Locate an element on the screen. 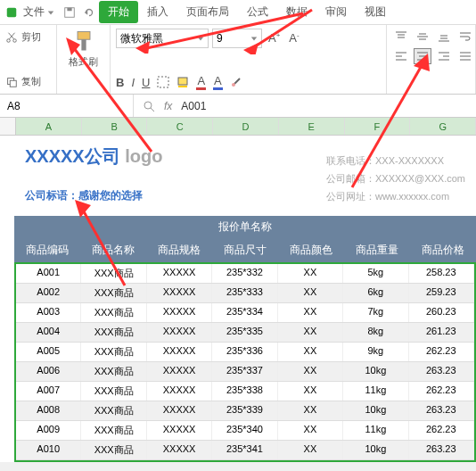 The width and height of the screenshot is (476, 471). table-row: A010XXX商品XXXXX235*341XX10kg263.23 is located at coordinates (245, 450).